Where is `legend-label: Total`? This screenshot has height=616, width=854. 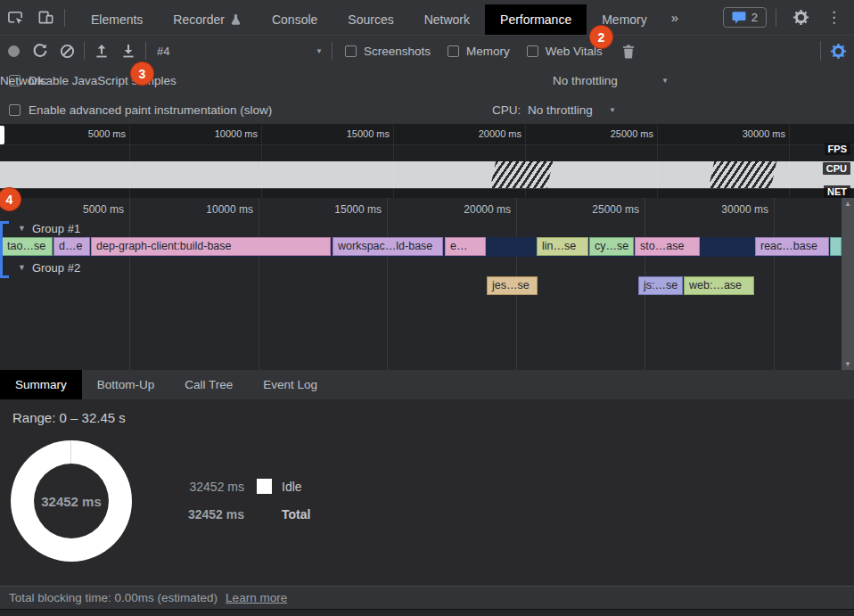 legend-label: Total is located at coordinates (296, 514).